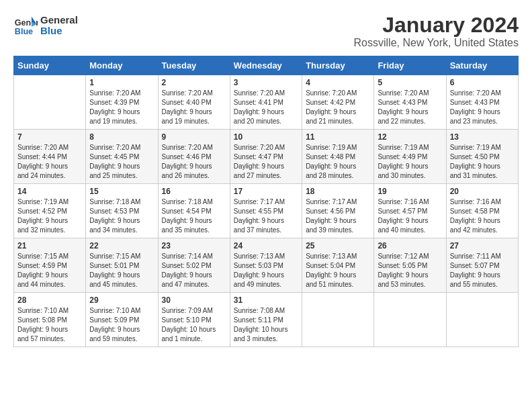  I want to click on calendar-cell: 20Sunrise: 7:16 AM Sunset: 4:58 PM Dayli…, so click(482, 211).